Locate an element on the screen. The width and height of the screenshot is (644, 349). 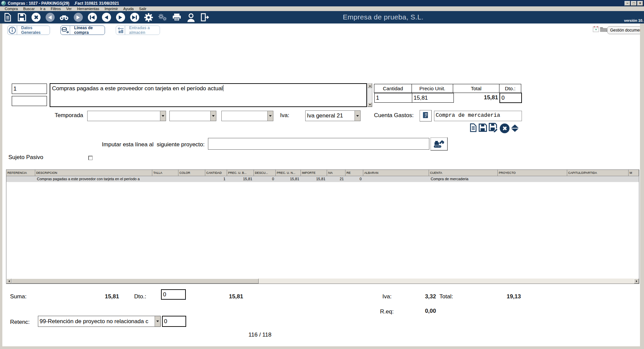
menu-imprimir: Imprimir is located at coordinates (111, 9).